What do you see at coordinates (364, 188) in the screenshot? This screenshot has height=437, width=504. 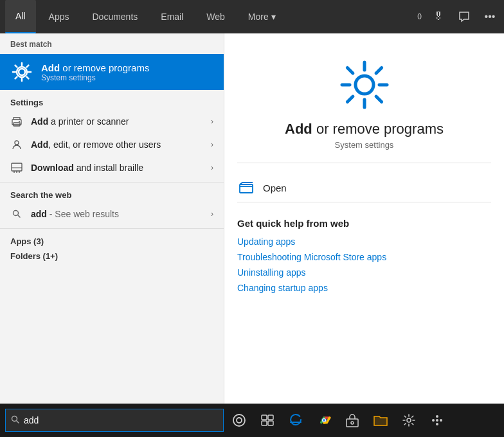 I see `open-action: Open` at bounding box center [364, 188].